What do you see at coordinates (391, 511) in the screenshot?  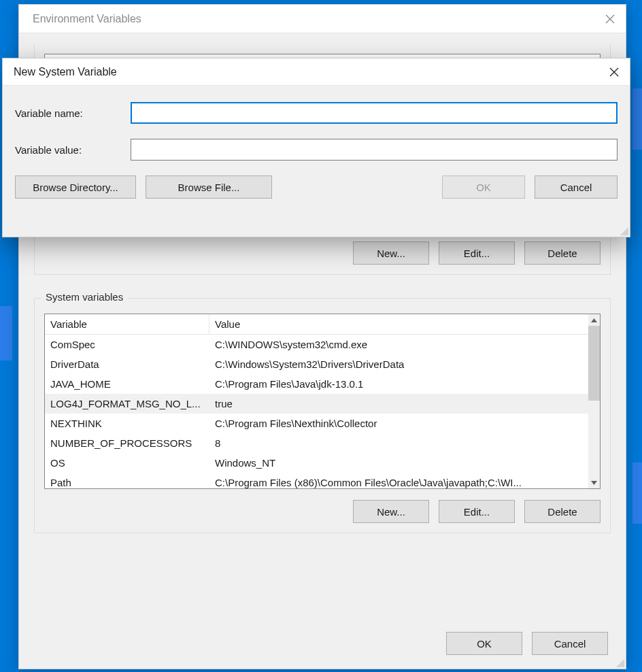 I see `system-new-button: New...` at bounding box center [391, 511].